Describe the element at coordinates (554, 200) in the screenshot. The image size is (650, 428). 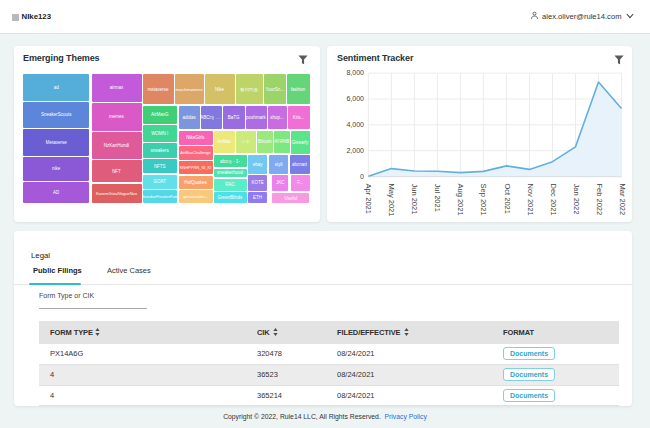
I see `svg-text: Dec 2021` at that location.